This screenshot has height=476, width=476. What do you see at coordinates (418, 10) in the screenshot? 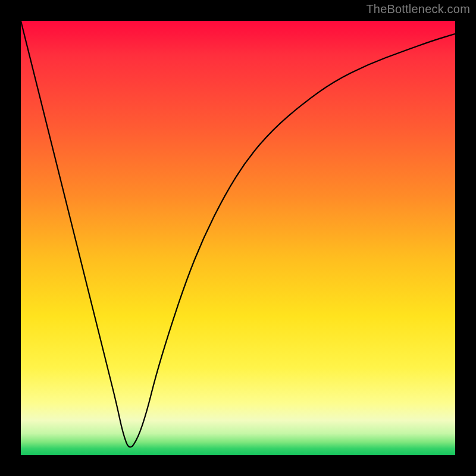
I see `watermark-text: TheBottleneck.com` at bounding box center [418, 10].